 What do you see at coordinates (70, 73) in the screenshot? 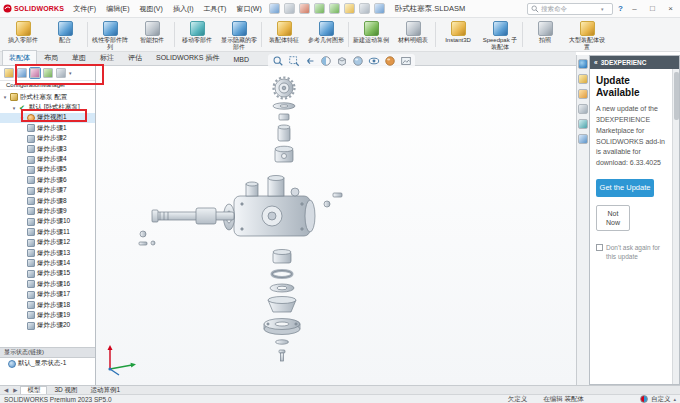
I see `manager-tabs-dropdown-icon: ▾` at bounding box center [70, 73].